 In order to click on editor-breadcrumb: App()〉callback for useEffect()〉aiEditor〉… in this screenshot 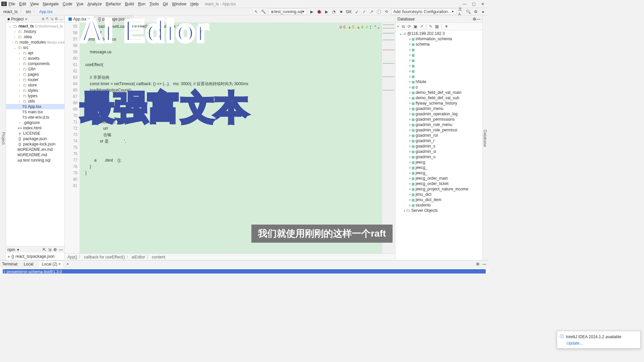, I will do `click(230, 257)`.